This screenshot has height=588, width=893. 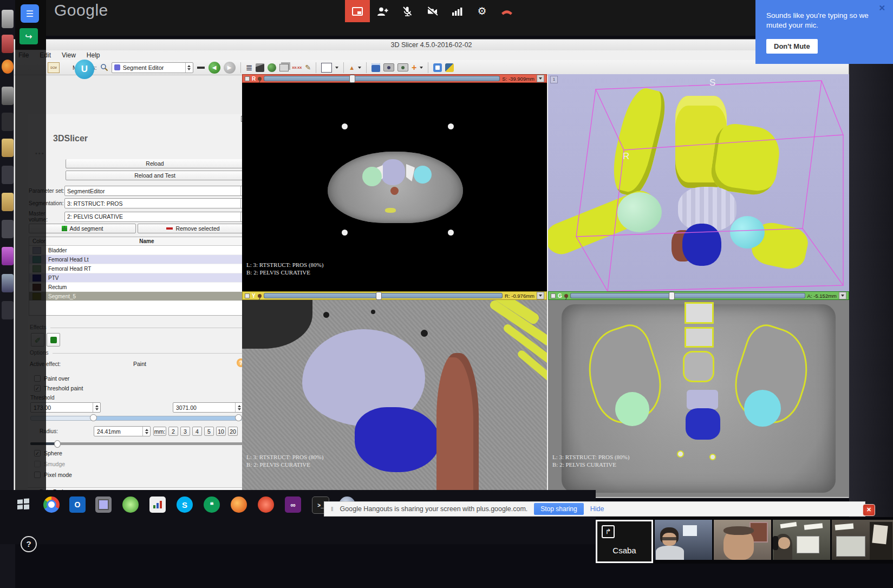 I want to click on firefox-icon, so click(x=8, y=67).